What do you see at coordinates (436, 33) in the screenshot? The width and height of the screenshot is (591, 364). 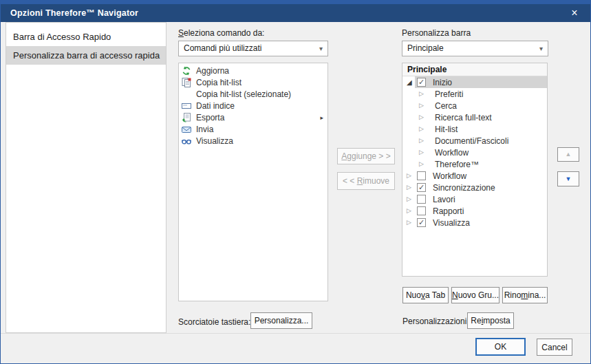 I see `customize-bar-label: Personalizza barra` at bounding box center [436, 33].